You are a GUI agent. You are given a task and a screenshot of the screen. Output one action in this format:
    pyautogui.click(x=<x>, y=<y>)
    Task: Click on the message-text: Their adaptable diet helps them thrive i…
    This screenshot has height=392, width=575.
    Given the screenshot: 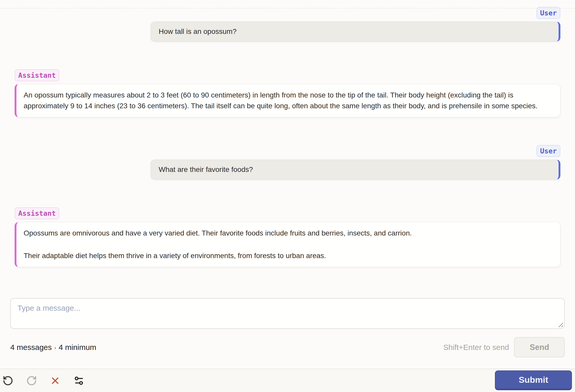 What is the action you would take?
    pyautogui.click(x=288, y=256)
    